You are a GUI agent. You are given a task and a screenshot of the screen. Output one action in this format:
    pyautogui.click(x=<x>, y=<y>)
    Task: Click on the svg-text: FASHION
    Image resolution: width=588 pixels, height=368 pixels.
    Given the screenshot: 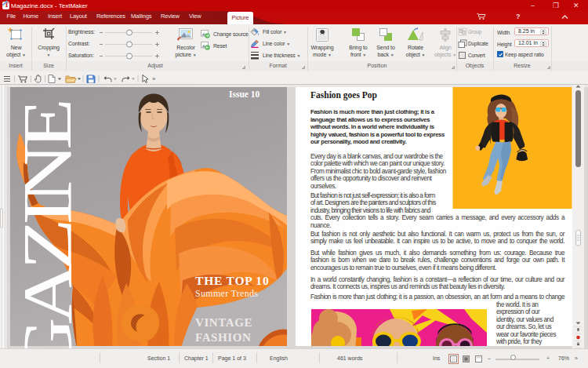 What is the action you would take?
    pyautogui.click(x=223, y=337)
    